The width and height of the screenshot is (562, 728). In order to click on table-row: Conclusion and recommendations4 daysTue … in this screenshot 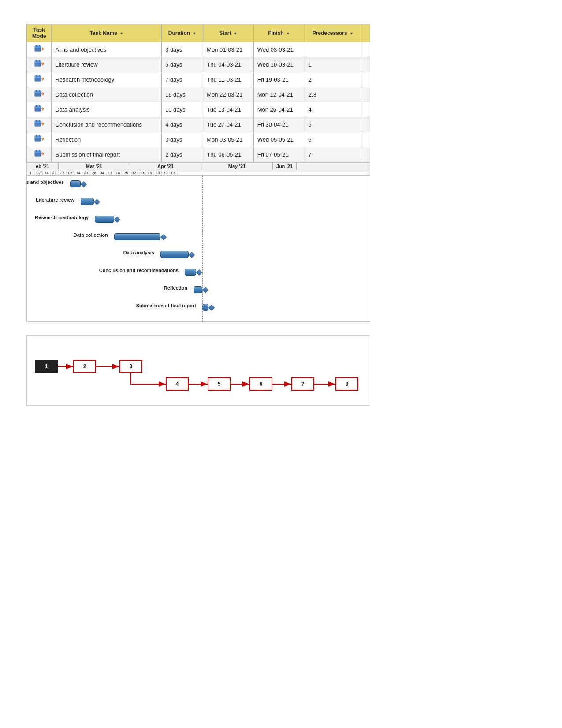, I will do `click(198, 125)`.